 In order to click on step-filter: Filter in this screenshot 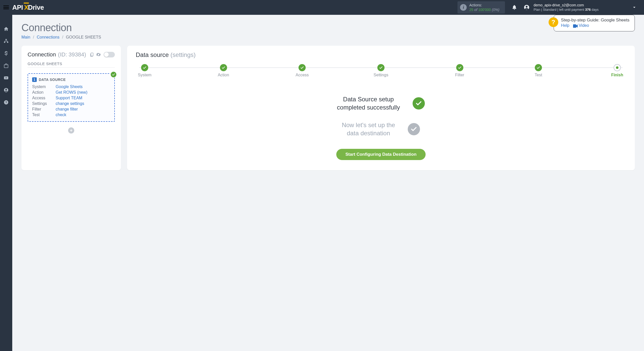, I will do `click(460, 71)`.